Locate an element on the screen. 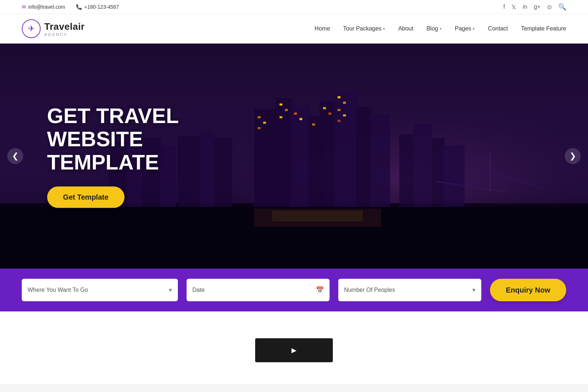 The image size is (588, 392). google-plus-icon: g+ is located at coordinates (537, 7).